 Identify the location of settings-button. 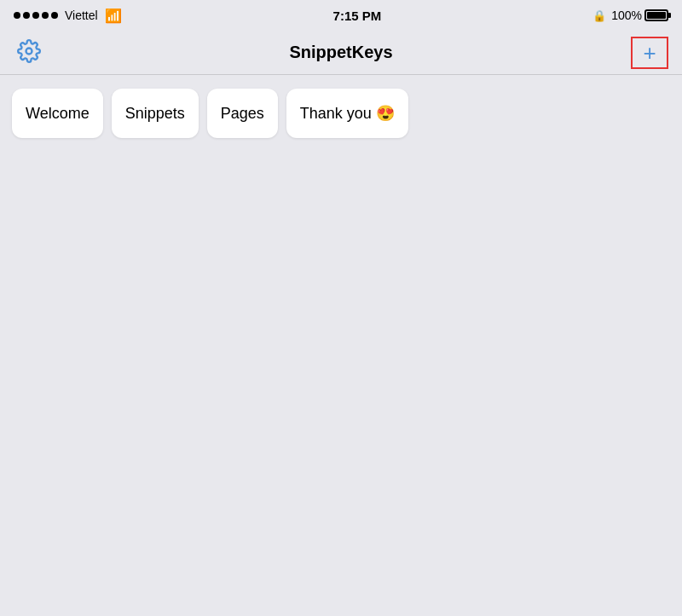
(29, 53).